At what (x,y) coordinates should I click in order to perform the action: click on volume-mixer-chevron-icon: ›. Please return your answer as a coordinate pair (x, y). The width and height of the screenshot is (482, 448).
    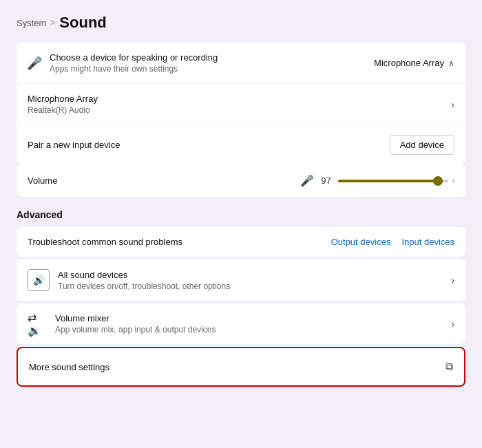
    Looking at the image, I should click on (453, 324).